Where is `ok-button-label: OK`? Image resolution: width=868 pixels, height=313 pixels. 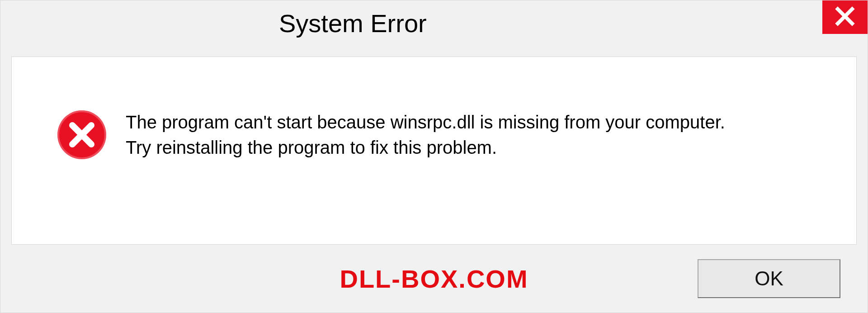
ok-button-label: OK is located at coordinates (769, 279).